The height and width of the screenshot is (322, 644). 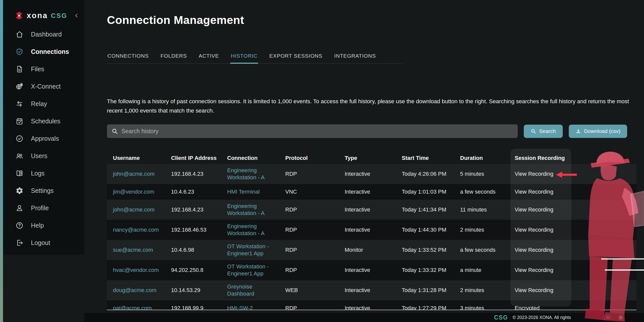 I want to click on sidebar-item-settings: Settings, so click(x=44, y=191).